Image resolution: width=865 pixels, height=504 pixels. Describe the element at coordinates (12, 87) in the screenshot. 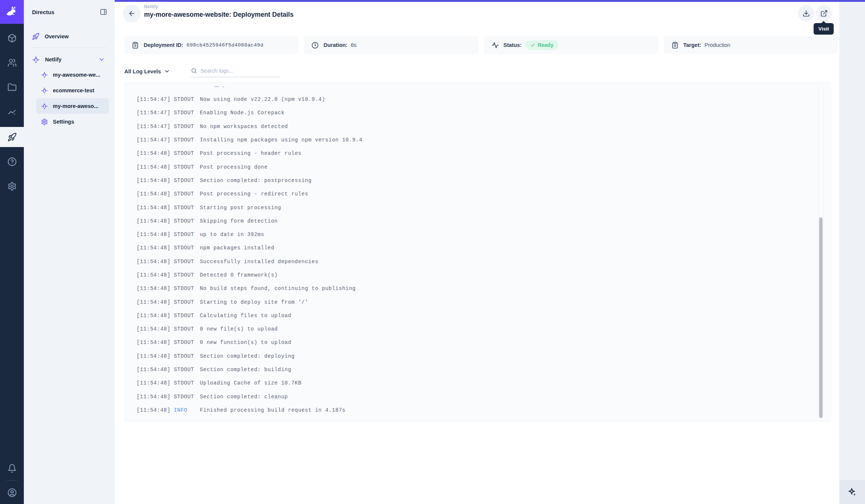

I see `folder-icon` at that location.